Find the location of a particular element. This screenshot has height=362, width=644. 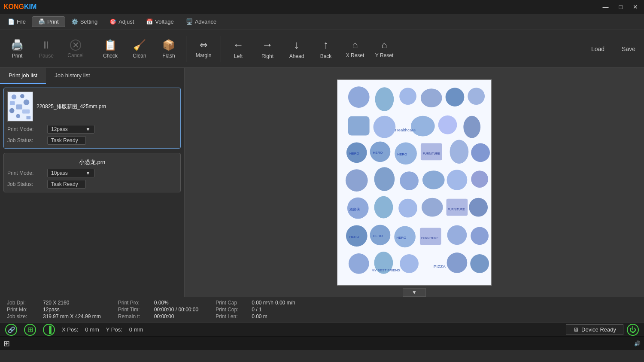

margin-icon: ⇔ is located at coordinates (204, 45).